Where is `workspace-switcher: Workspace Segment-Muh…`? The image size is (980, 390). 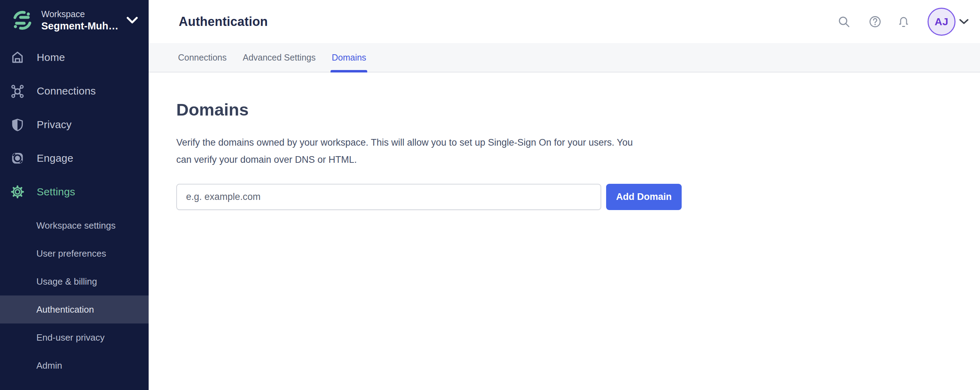
workspace-switcher: Workspace Segment-Muh… is located at coordinates (75, 21).